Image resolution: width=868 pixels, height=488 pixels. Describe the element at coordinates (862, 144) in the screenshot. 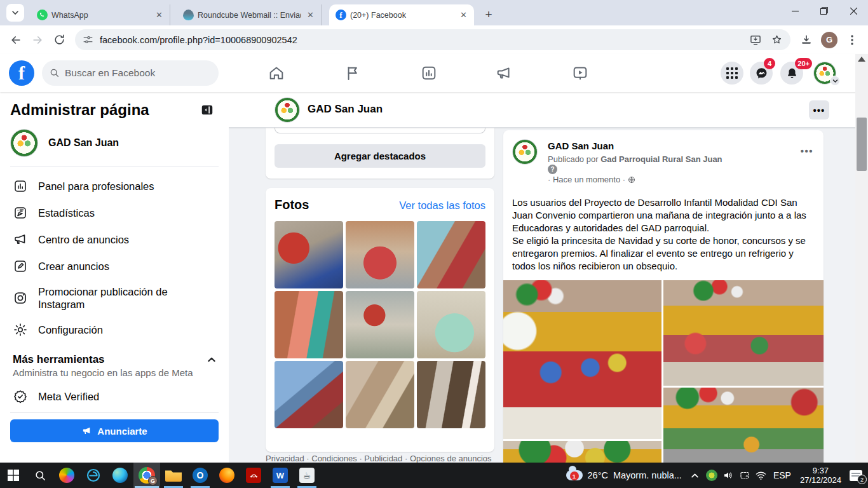

I see `scrollbar-thumb` at that location.